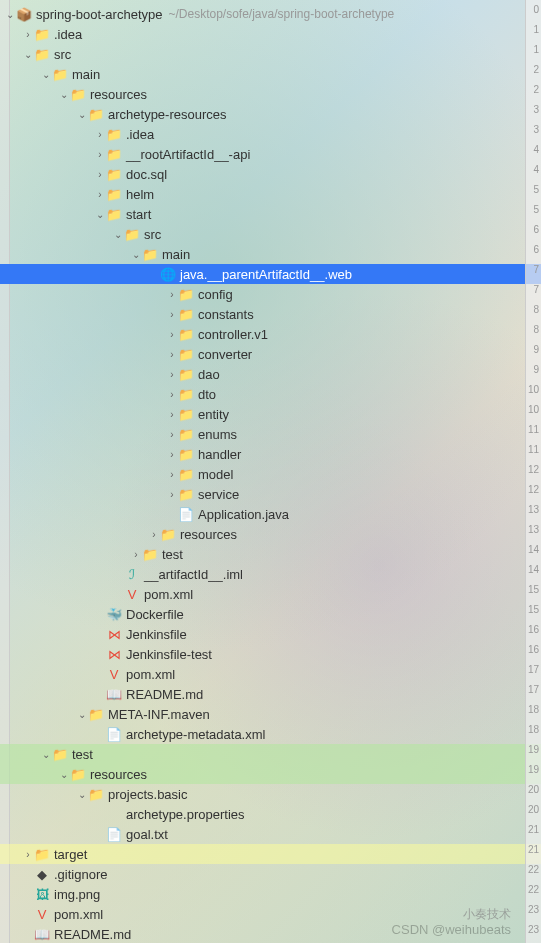 The image size is (541, 943). What do you see at coordinates (270, 654) in the screenshot?
I see `tree-row: ⋈Jenkinsfile-test` at bounding box center [270, 654].